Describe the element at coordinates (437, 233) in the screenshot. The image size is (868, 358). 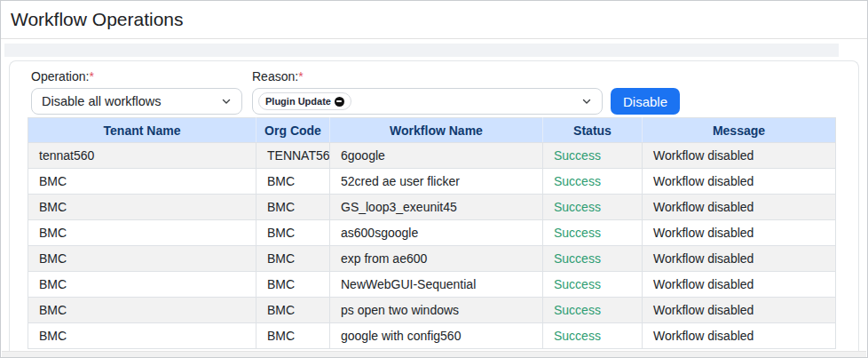
I see `workflow-name-cell: as600sgoogle` at that location.